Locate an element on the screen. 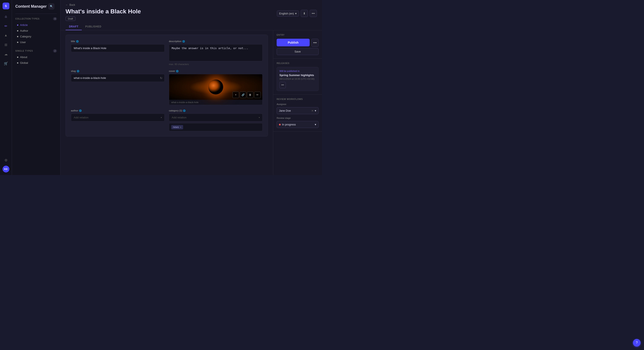 This screenshot has height=350, width=644. icon-bar: S ⌂ ✏ ▲ ⊞ ☁ 🛒 ⚙ KD is located at coordinates (6, 87).